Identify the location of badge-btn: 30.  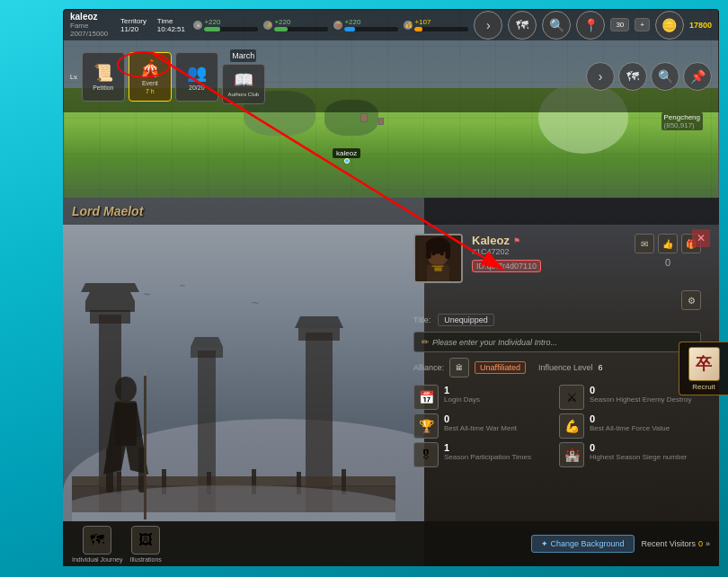
(620, 25).